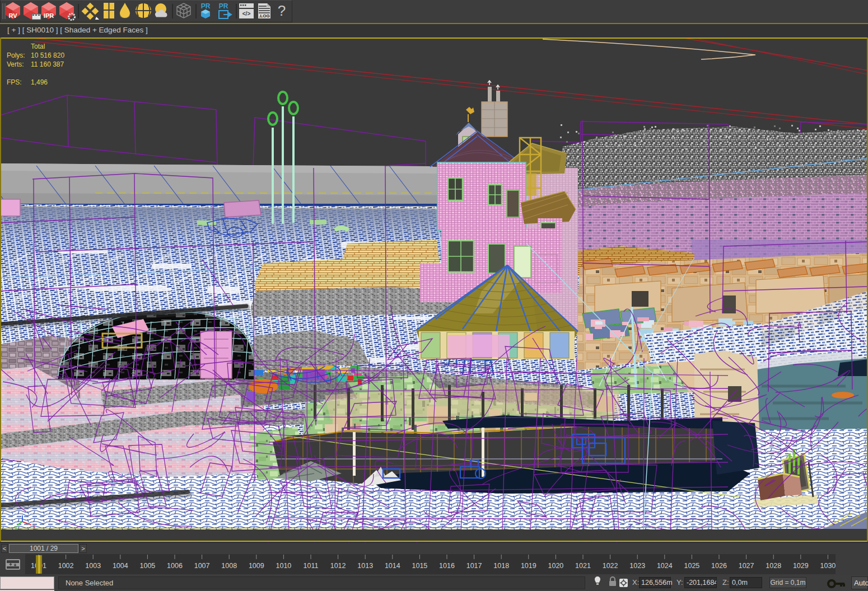 The width and height of the screenshot is (868, 591). I want to click on svg-text: 1002, so click(66, 566).